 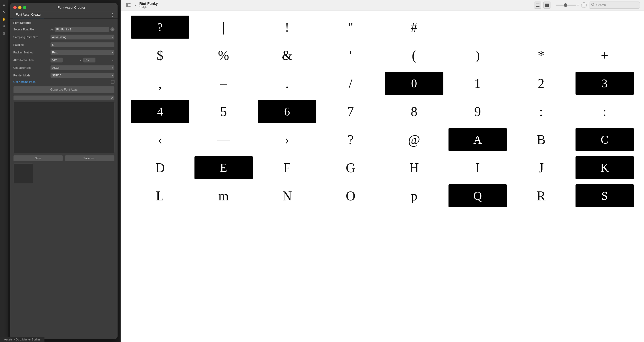 I want to click on glyph-cell: 0, so click(x=414, y=83).